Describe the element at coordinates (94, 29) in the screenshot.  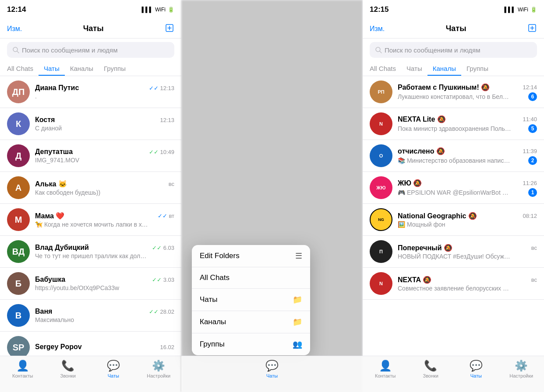
I see `left-title: Чаты` at that location.